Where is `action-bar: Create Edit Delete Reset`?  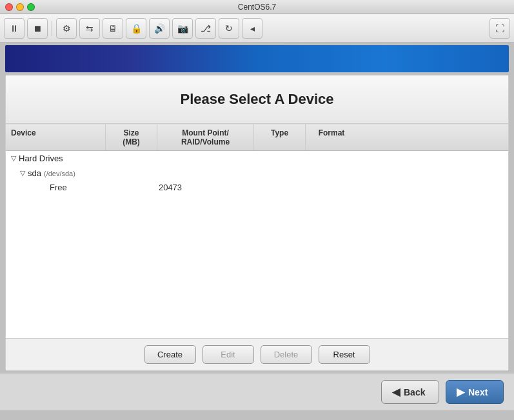
action-bar: Create Edit Delete Reset is located at coordinates (257, 354).